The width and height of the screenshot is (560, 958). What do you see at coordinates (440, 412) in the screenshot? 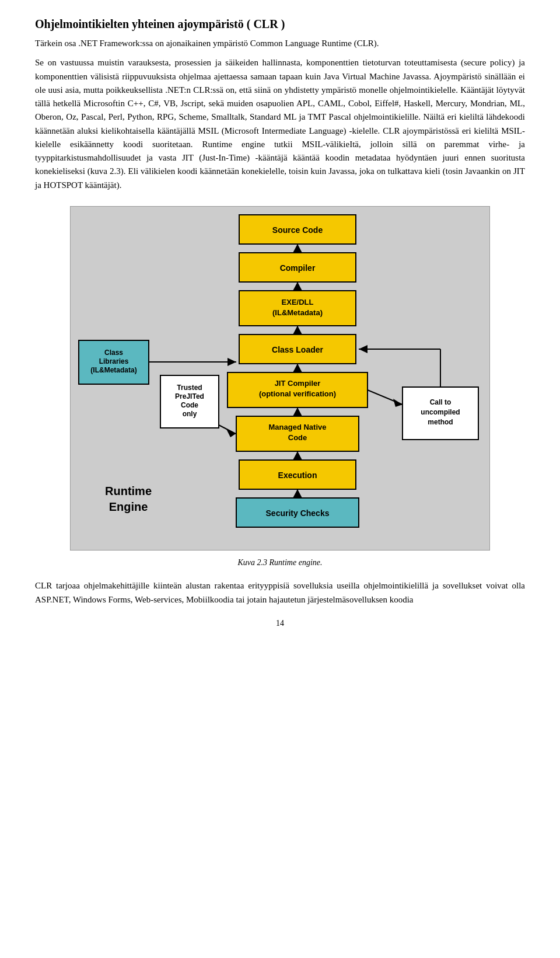
I see `svg-text: uncompiled` at bounding box center [440, 412].